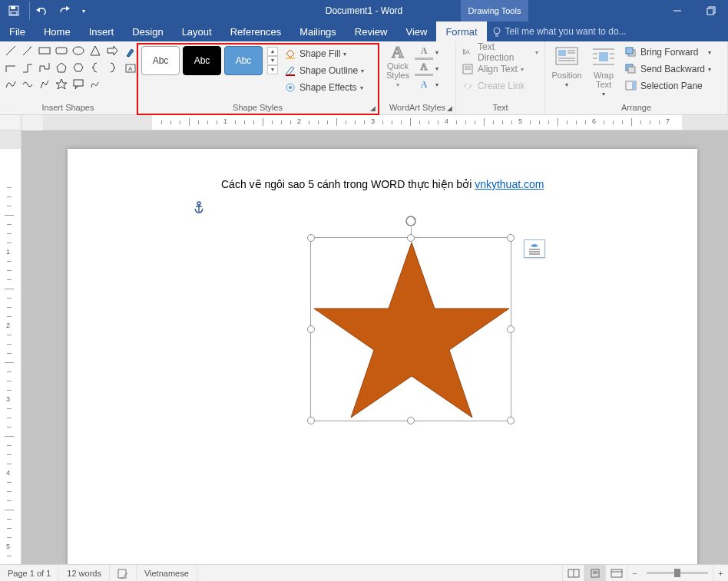  I want to click on shape-triangle-icon, so click(95, 51).